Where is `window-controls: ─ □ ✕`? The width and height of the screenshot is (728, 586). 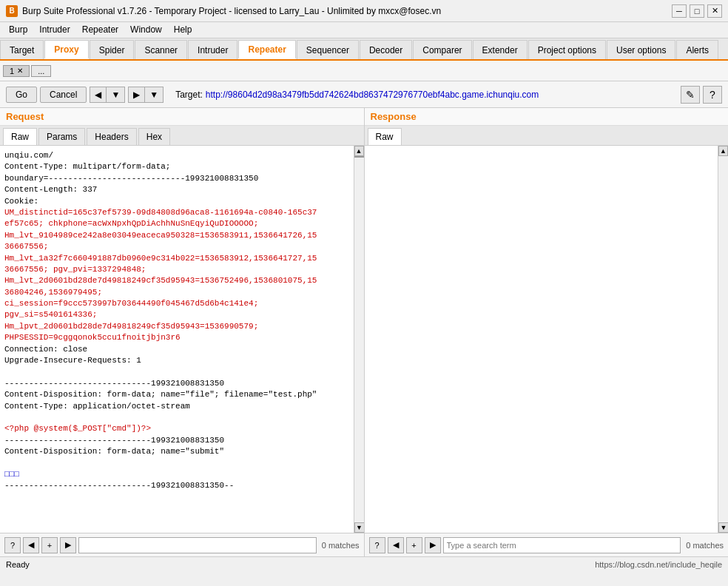
window-controls: ─ □ ✕ is located at coordinates (697, 11).